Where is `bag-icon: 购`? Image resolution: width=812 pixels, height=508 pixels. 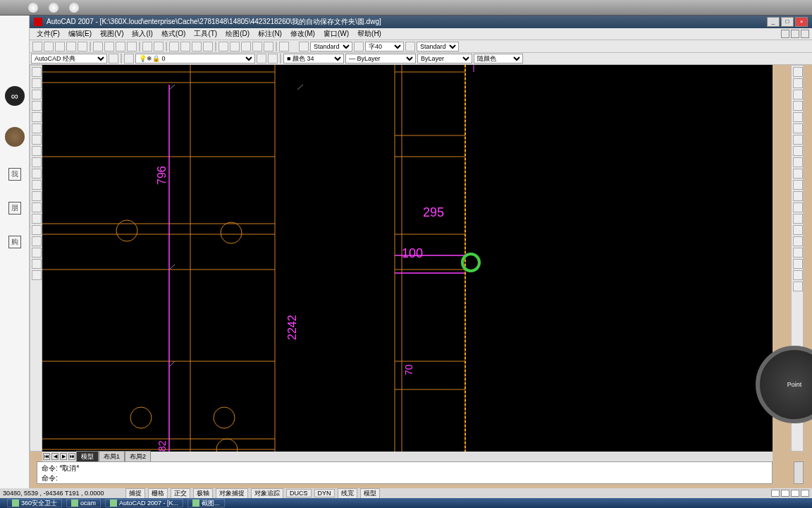
bag-icon: 购 is located at coordinates (15, 242).